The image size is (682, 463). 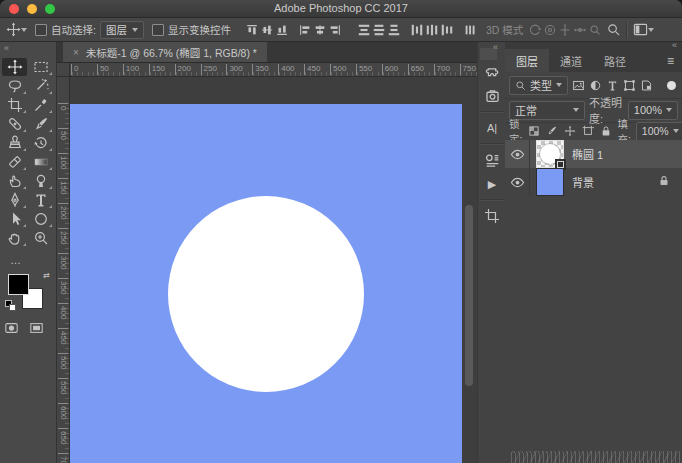 What do you see at coordinates (63, 458) in the screenshot?
I see `ruler-label: 700` at bounding box center [63, 458].